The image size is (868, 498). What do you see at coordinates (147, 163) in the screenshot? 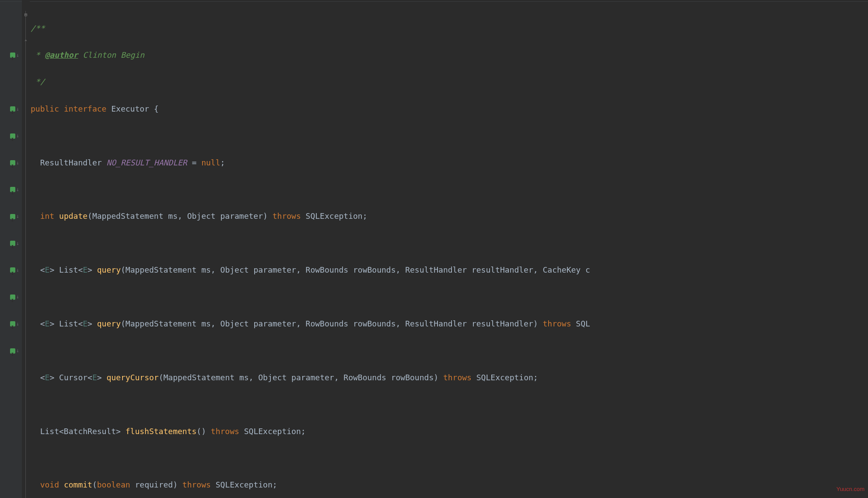
I see `field-name: NO_RESULT_HANDLER` at bounding box center [147, 163].